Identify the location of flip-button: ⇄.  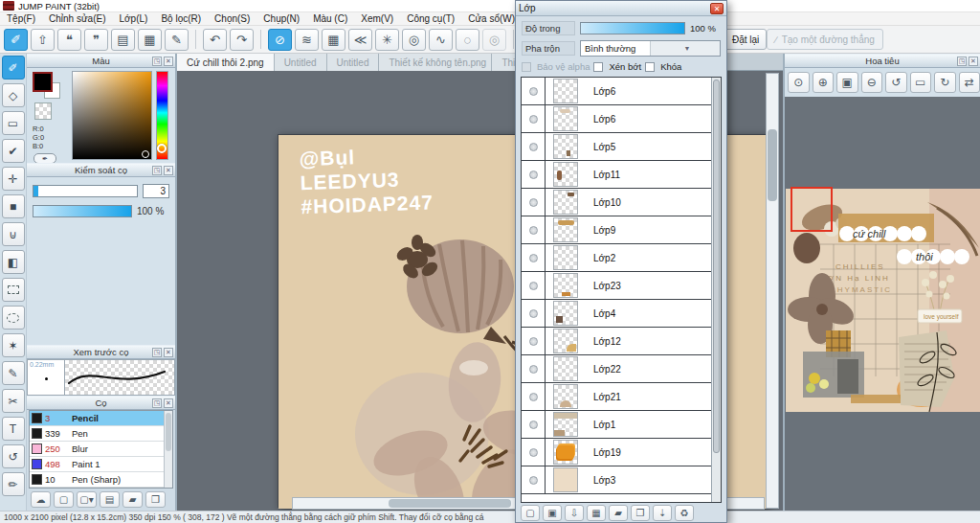
(969, 82).